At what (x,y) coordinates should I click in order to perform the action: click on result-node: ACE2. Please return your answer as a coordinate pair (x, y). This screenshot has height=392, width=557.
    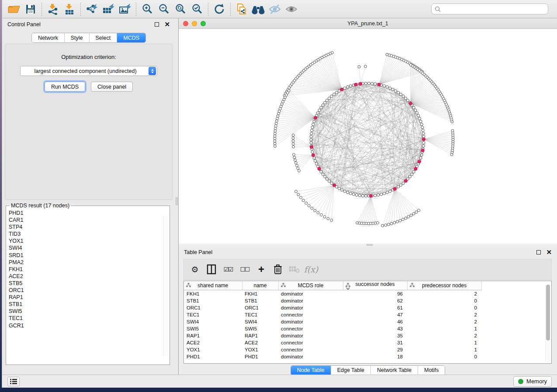
    Looking at the image, I should click on (89, 276).